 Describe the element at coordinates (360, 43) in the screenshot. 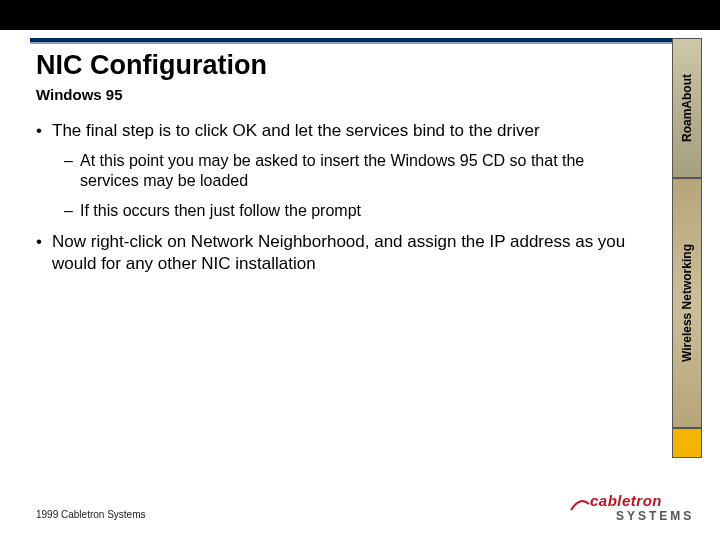

I see `header-rule-light` at that location.